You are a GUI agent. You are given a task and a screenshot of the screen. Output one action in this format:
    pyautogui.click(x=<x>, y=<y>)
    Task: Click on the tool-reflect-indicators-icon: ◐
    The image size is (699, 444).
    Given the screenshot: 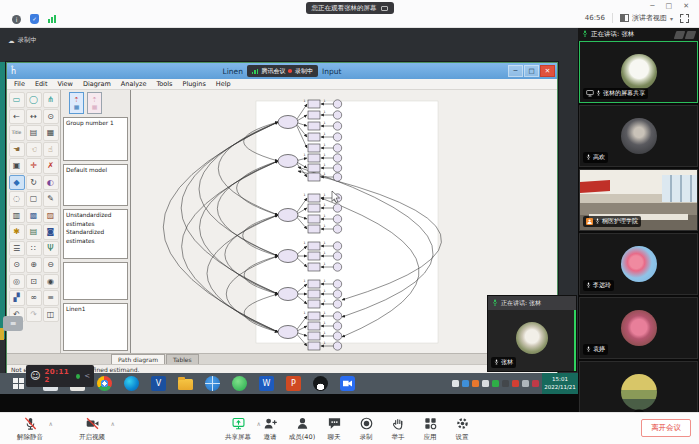 What is the action you would take?
    pyautogui.click(x=51, y=183)
    